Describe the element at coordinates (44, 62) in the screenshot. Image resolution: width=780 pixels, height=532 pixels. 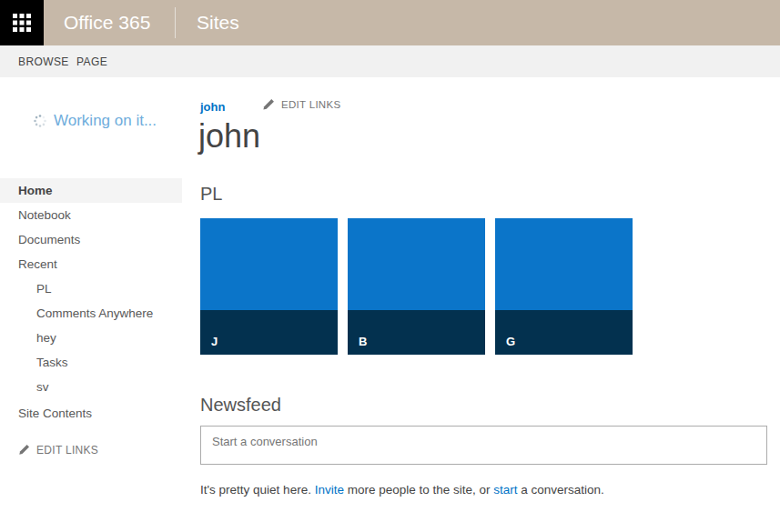
I see `tab-browse: BROWSE` at that location.